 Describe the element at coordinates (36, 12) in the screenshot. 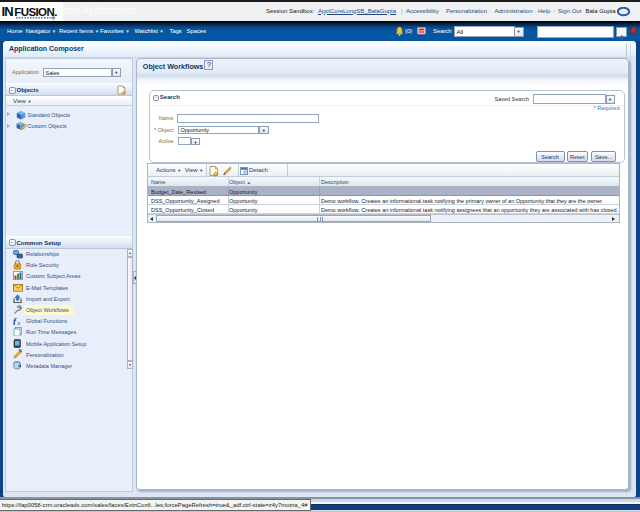

I see `svg-text: FUSION.` at that location.